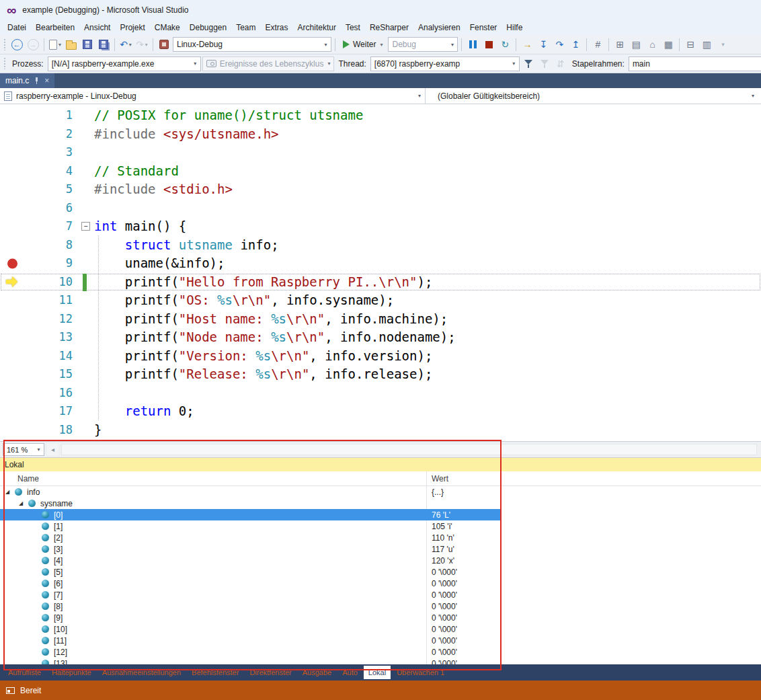 The height and width of the screenshot is (700, 761). What do you see at coordinates (55, 44) in the screenshot?
I see `new-file-button: ▾` at bounding box center [55, 44].